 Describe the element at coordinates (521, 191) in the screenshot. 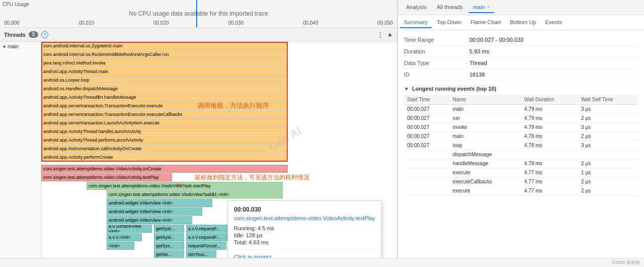

I see `table-row: execute 4.77 ms 2 μs` at that location.